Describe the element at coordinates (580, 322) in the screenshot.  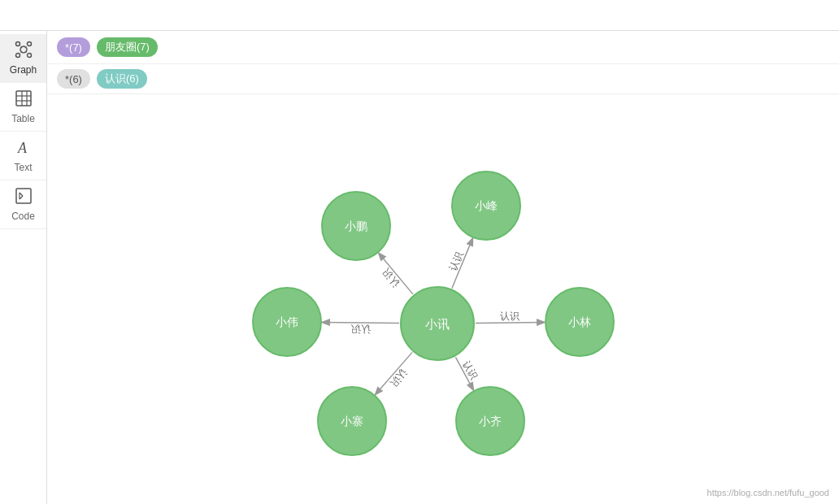
I see `node-小林: 小林` at that location.